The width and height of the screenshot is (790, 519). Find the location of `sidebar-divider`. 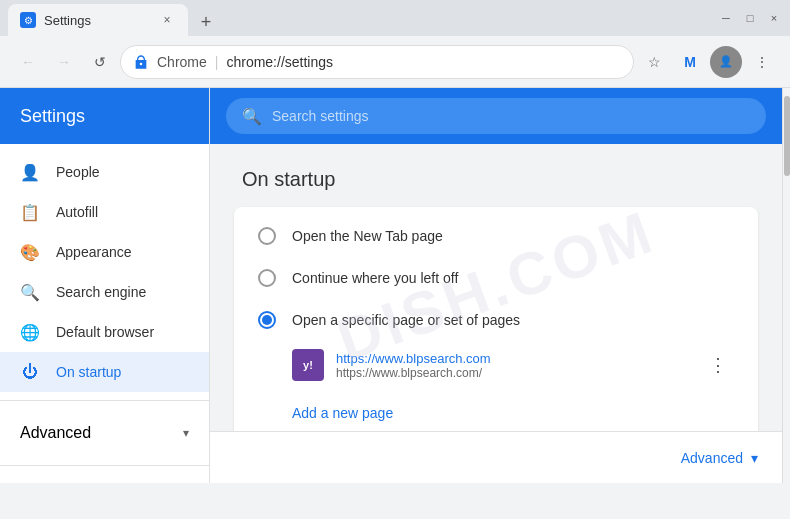

sidebar-divider is located at coordinates (104, 400).